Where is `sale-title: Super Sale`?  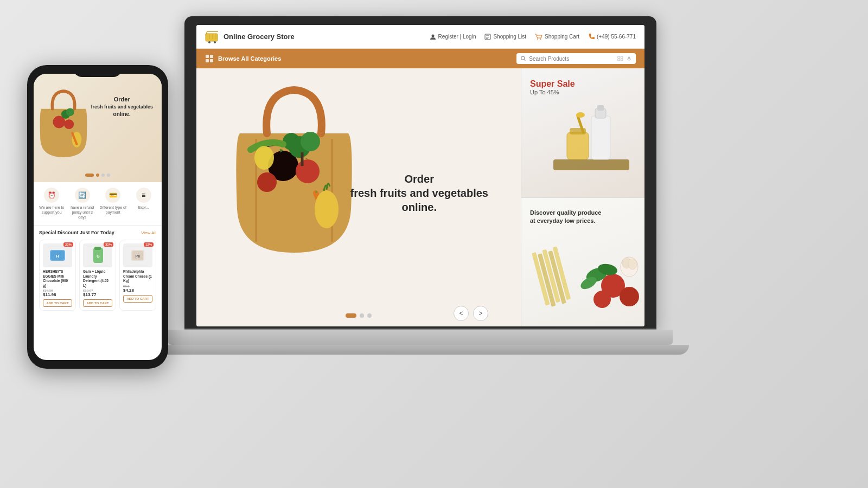
sale-title: Super Sale is located at coordinates (552, 84).